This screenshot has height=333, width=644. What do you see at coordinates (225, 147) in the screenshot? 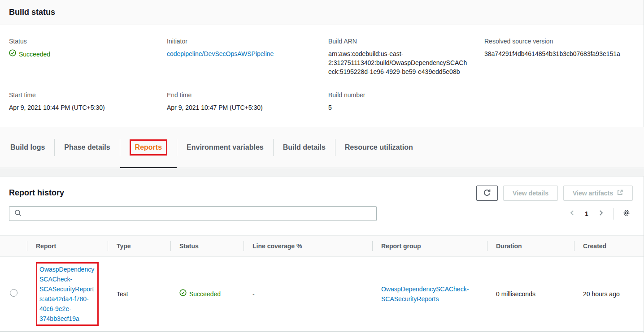
I see `tab-environment-variables: Environment variables` at bounding box center [225, 147].